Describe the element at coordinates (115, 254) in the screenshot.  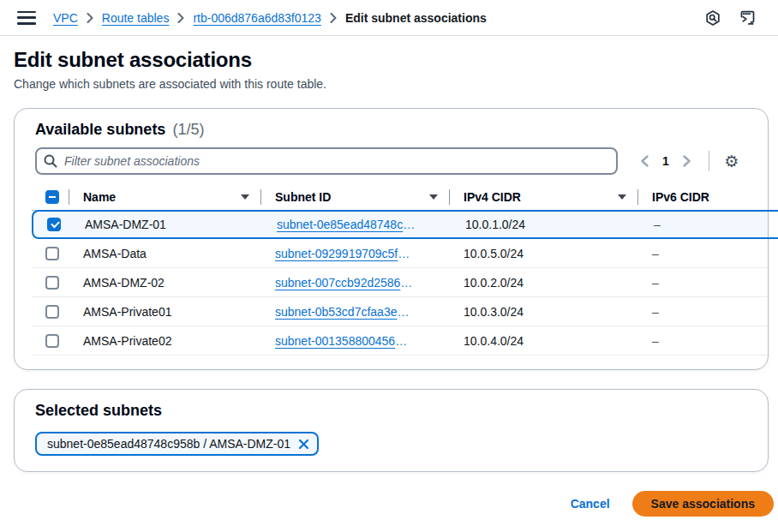
I see `subnet-name: AMSA-Data` at that location.